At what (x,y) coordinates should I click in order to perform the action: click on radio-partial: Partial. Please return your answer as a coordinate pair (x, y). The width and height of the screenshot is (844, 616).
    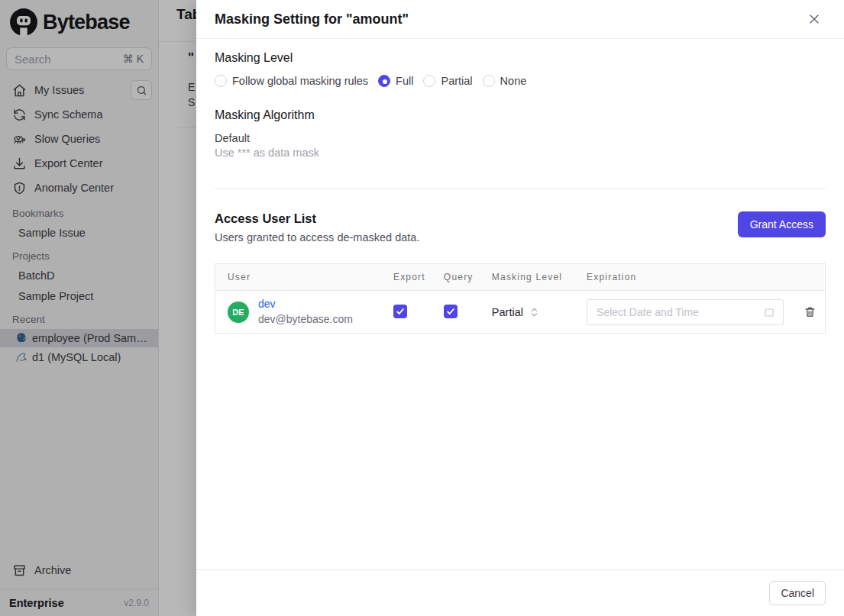
    Looking at the image, I should click on (448, 81).